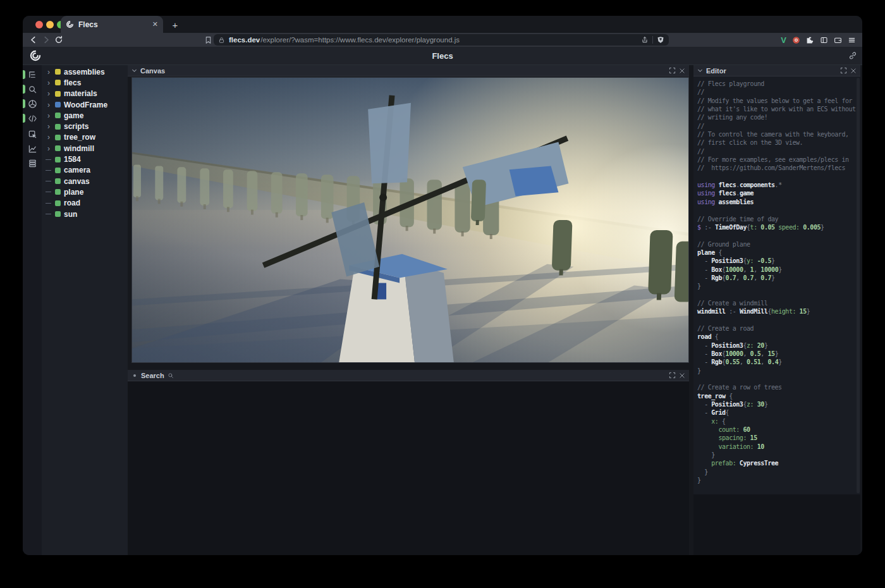 This screenshot has width=885, height=588. Describe the element at coordinates (784, 40) in the screenshot. I see `vue-devtools-icon: V` at that location.